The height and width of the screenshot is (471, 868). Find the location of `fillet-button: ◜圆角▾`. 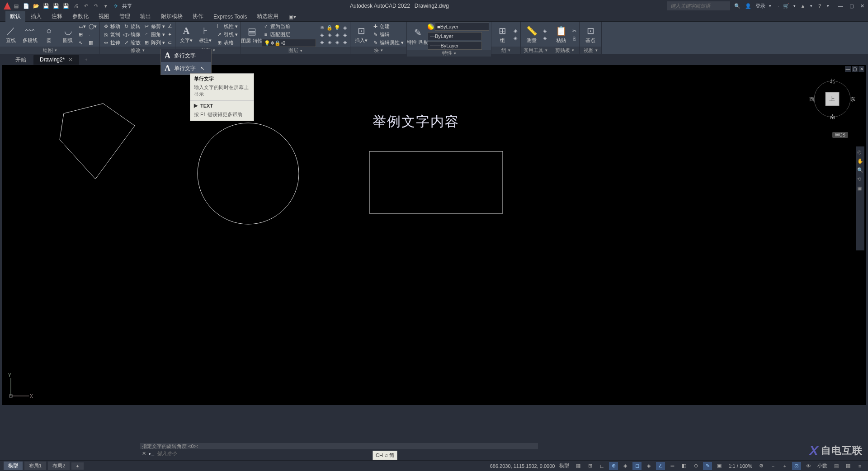

fillet-button: ◜圆角▾ is located at coordinates (154, 35).